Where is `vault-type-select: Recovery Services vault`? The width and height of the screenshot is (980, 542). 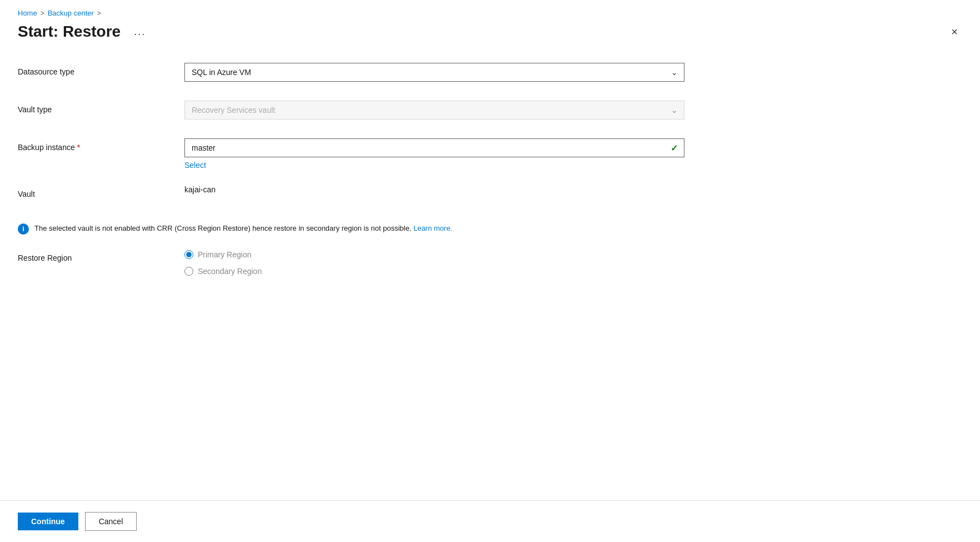 vault-type-select: Recovery Services vault is located at coordinates (434, 110).